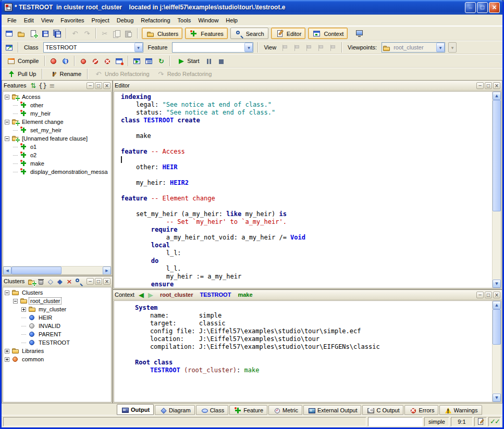 This screenshot has width=504, height=429. What do you see at coordinates (155, 20) in the screenshot?
I see `menu-refactoring: Refactoring` at bounding box center [155, 20].